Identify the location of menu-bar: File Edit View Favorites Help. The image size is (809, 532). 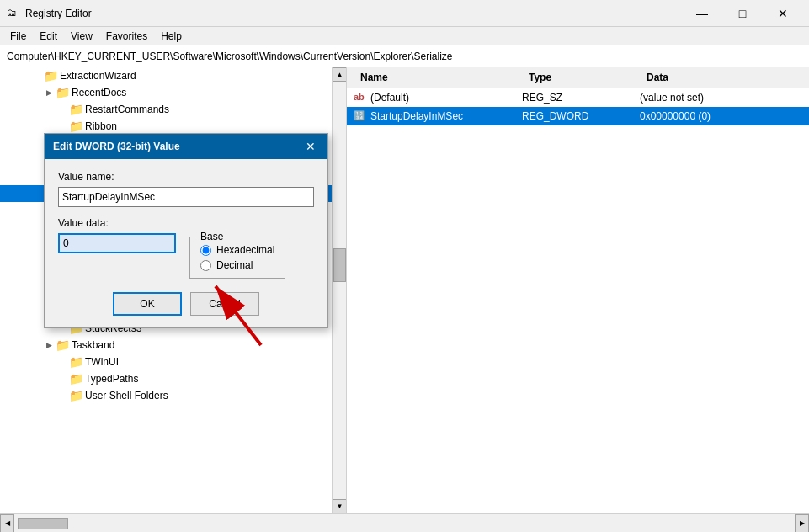
(404, 36).